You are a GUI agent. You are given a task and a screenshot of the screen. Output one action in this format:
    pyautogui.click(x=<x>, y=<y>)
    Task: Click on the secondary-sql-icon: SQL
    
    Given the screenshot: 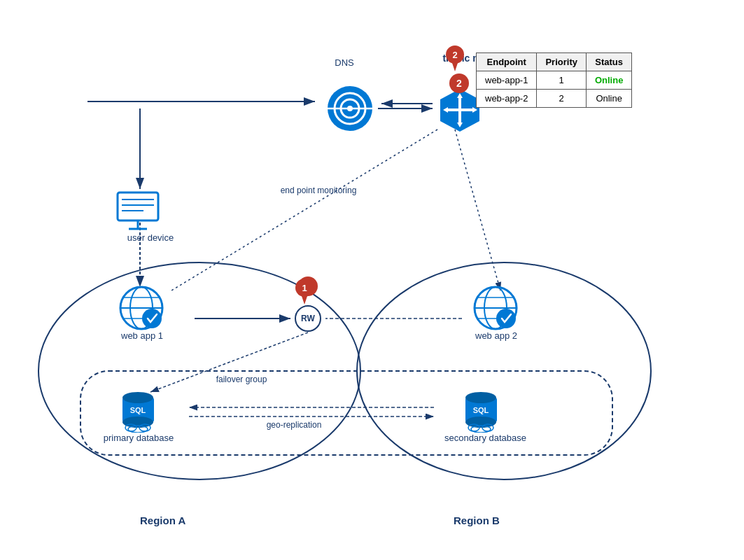 What is the action you would take?
    pyautogui.click(x=482, y=410)
    